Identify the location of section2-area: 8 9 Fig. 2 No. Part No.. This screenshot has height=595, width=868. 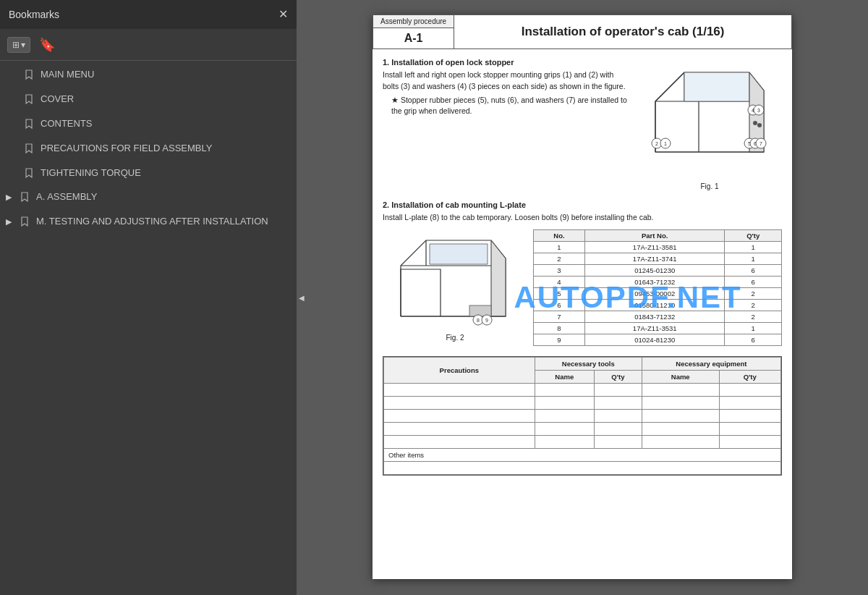
(582, 288).